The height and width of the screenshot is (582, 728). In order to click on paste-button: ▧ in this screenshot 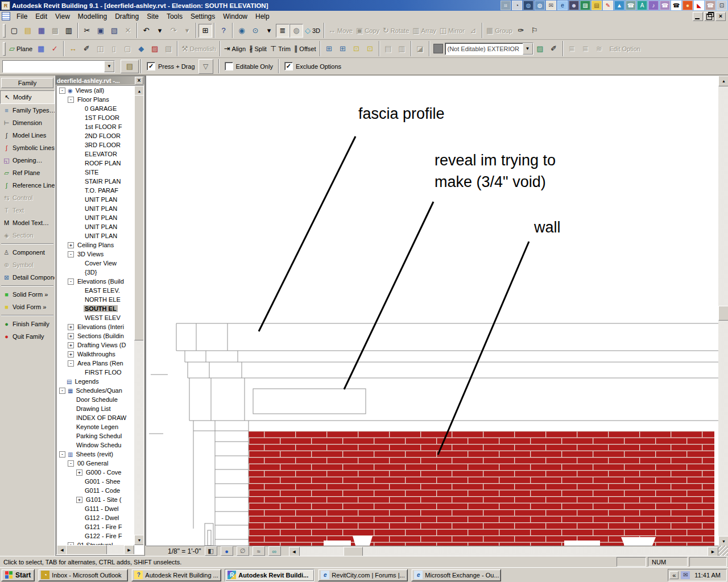, I will do `click(114, 31)`.